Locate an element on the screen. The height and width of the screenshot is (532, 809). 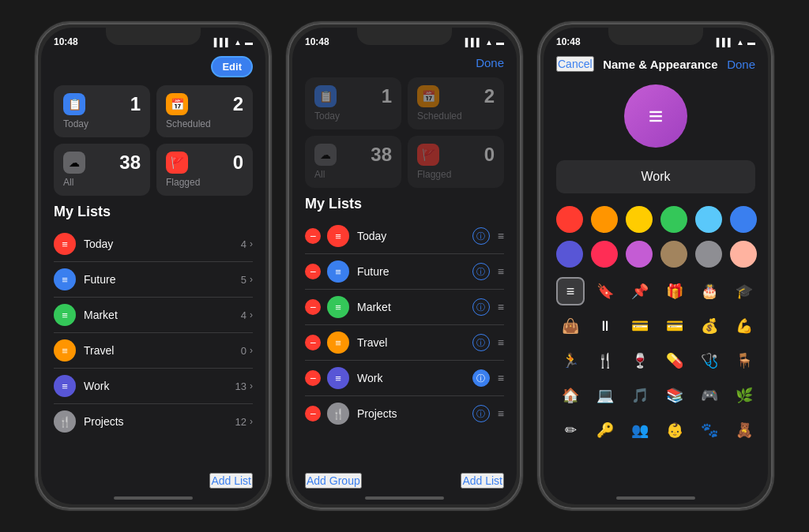
list-name-input: Work is located at coordinates (656, 177).